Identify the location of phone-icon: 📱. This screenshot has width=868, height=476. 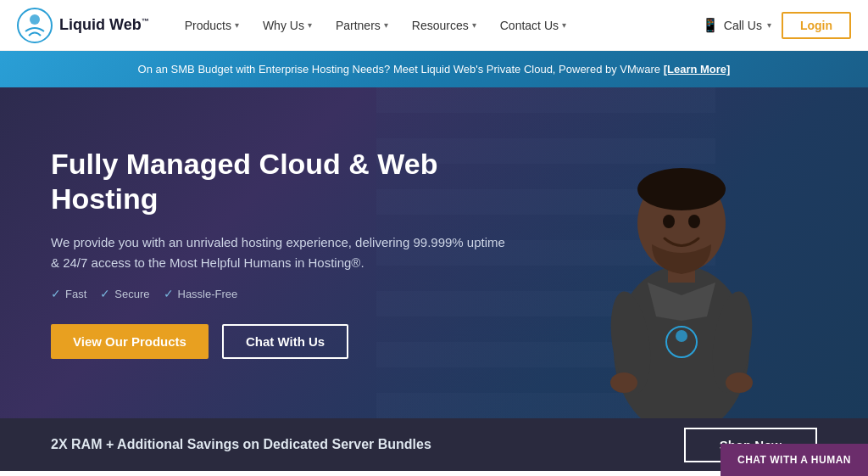
(710, 25).